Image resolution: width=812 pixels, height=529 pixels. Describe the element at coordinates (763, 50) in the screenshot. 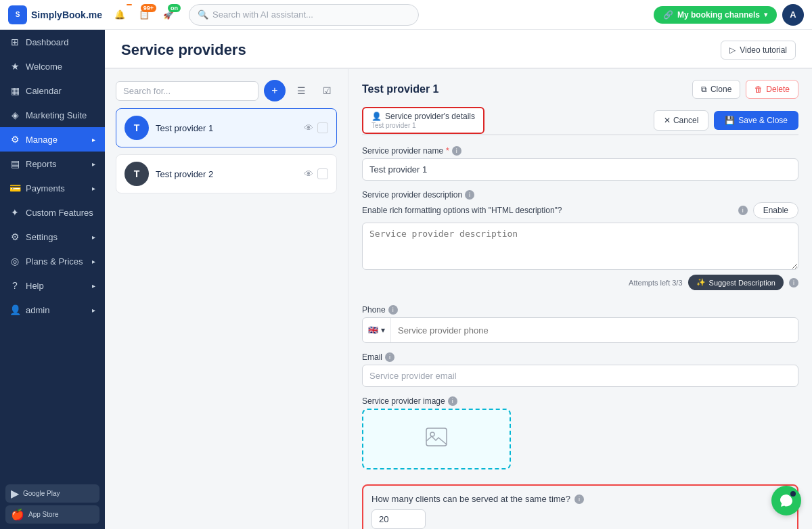

I see `video-tutorial-label: Video tutorial` at that location.